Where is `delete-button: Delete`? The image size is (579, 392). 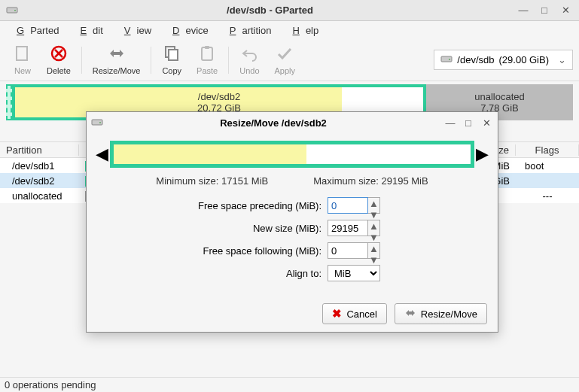
delete-button: Delete is located at coordinates (59, 60).